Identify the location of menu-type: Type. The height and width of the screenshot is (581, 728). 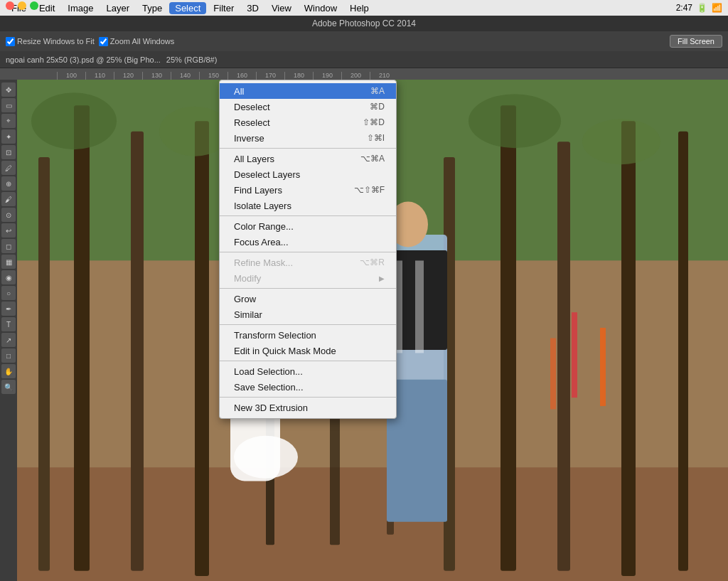
(152, 9).